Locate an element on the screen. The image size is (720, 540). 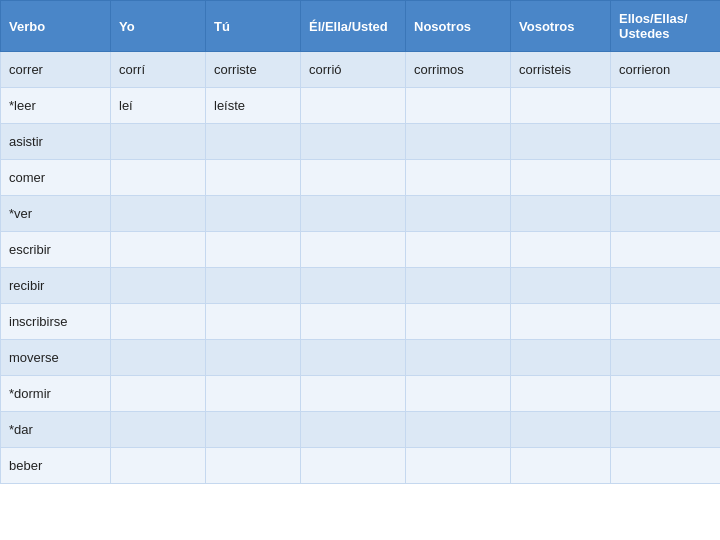
table-cell-0-2: corriste is located at coordinates (254, 70).